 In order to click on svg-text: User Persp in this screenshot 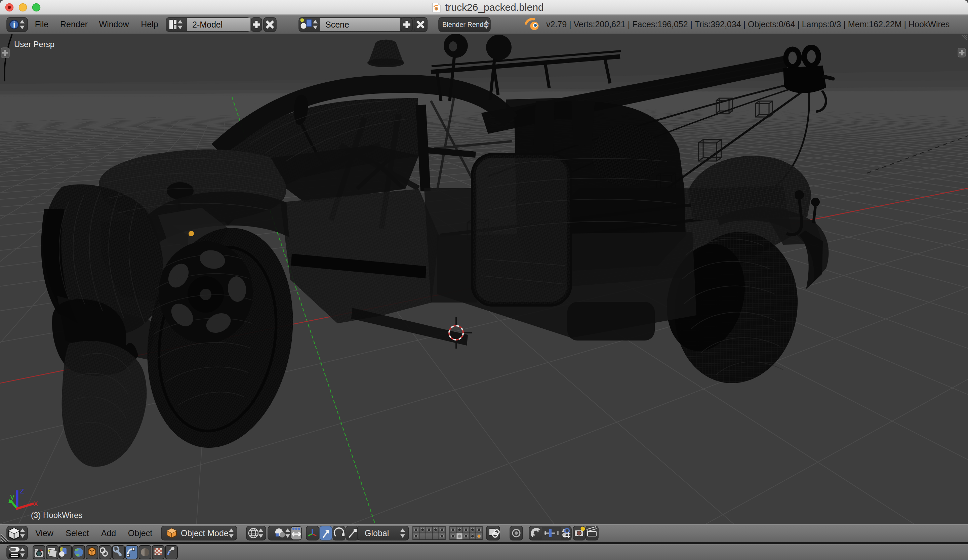, I will do `click(35, 44)`.